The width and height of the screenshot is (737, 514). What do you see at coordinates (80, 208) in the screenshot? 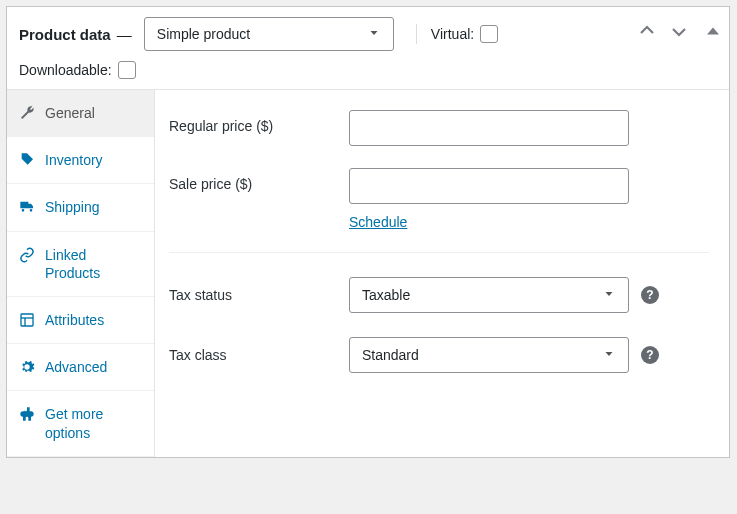
I see `tab-shipping: Shipping` at bounding box center [80, 208].